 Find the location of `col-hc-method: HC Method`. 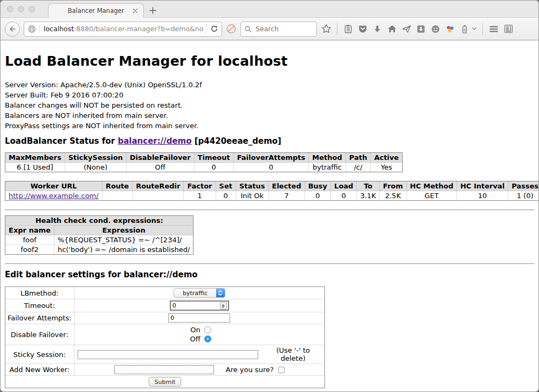

col-hc-method: HC Method is located at coordinates (431, 186).